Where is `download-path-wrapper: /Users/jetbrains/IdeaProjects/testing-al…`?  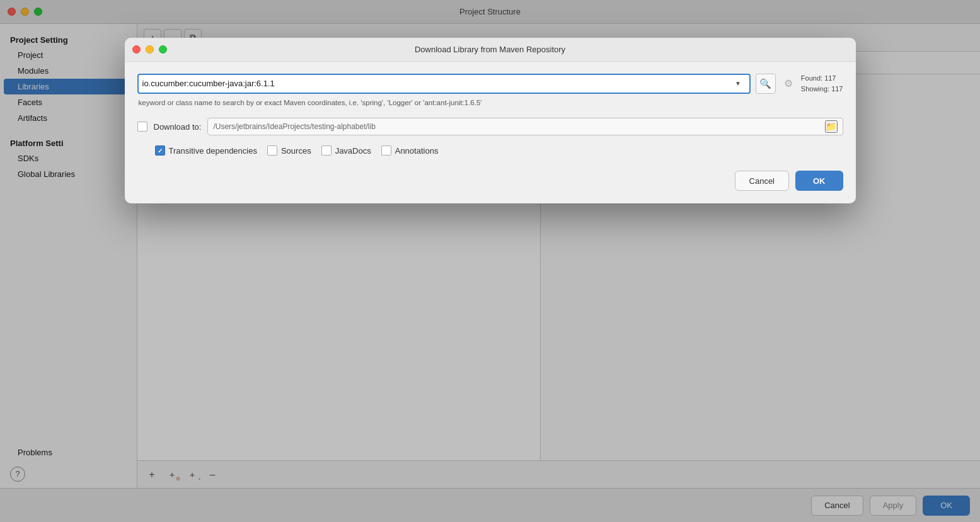 download-path-wrapper: /Users/jetbrains/IdeaProjects/testing-al… is located at coordinates (525, 127).